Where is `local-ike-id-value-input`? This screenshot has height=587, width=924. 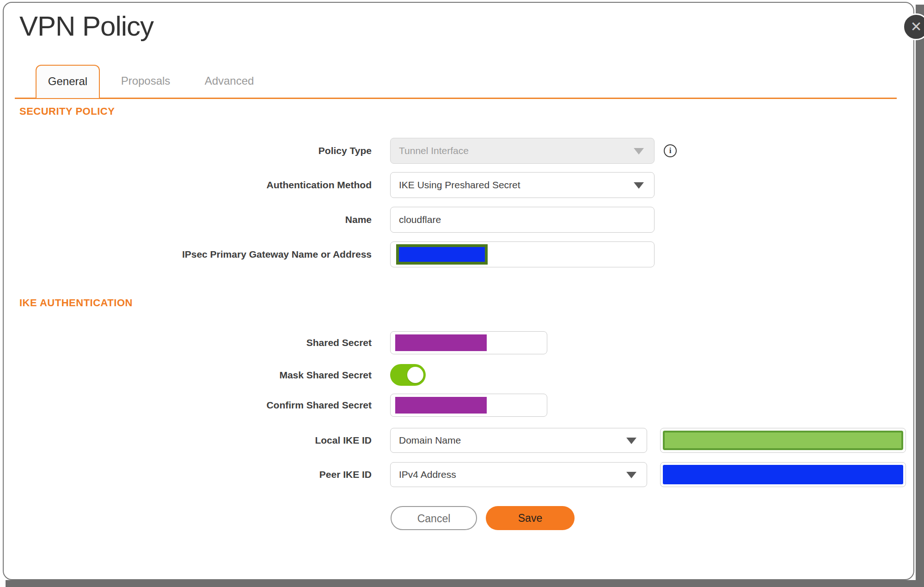 local-ike-id-value-input is located at coordinates (783, 440).